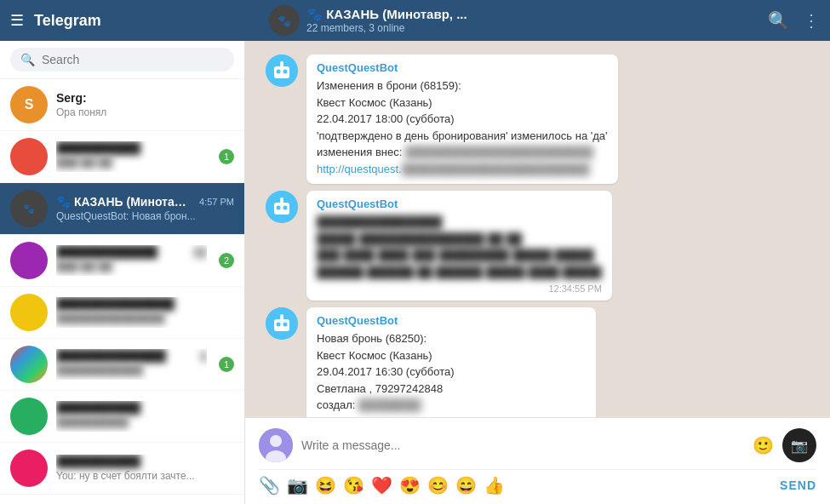  Describe the element at coordinates (145, 312) in the screenshot. I see `chat-item-body: ██████████████ ███████████████` at that location.